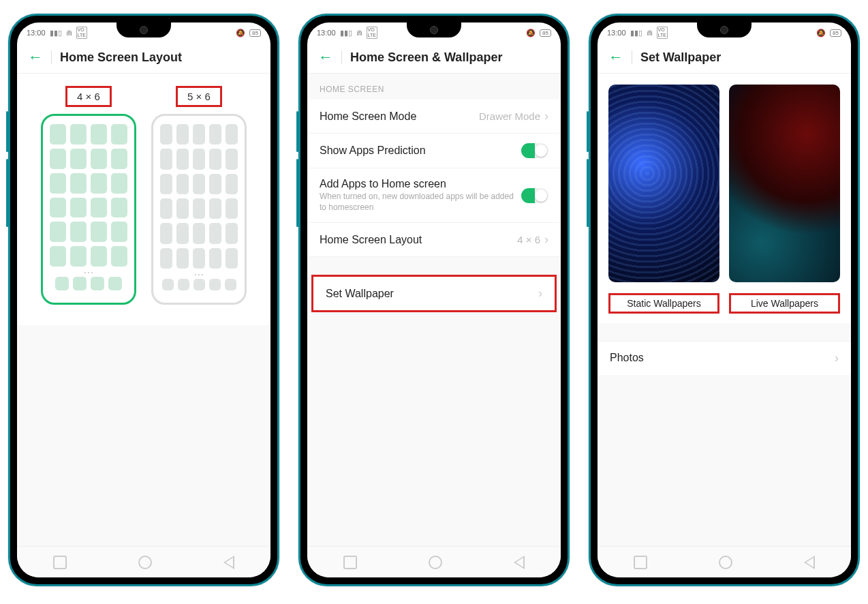  Describe the element at coordinates (785, 303) in the screenshot. I see `label-live-wallpapers: Live Wallpapers` at that location.